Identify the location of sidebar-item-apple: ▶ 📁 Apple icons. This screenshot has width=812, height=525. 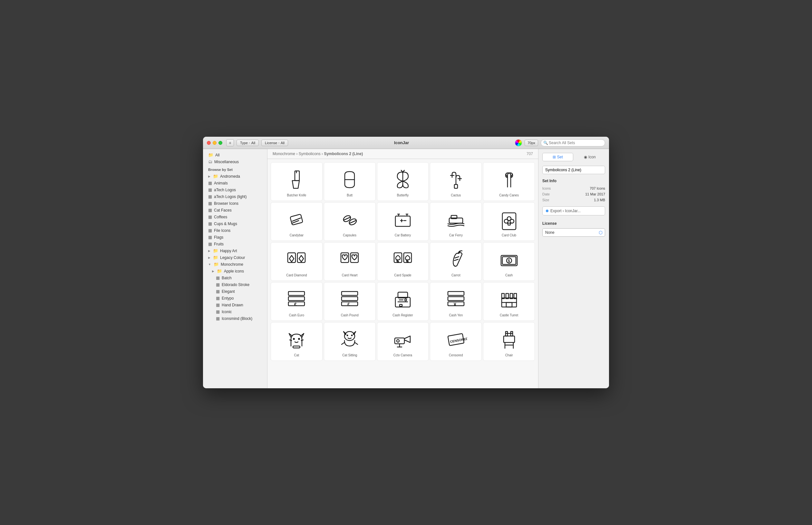
(235, 271).